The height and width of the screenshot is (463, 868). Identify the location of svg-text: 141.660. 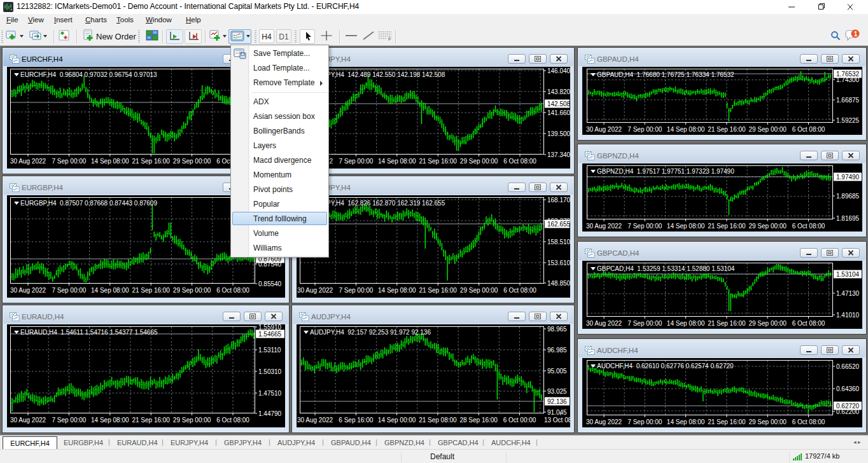
(559, 113).